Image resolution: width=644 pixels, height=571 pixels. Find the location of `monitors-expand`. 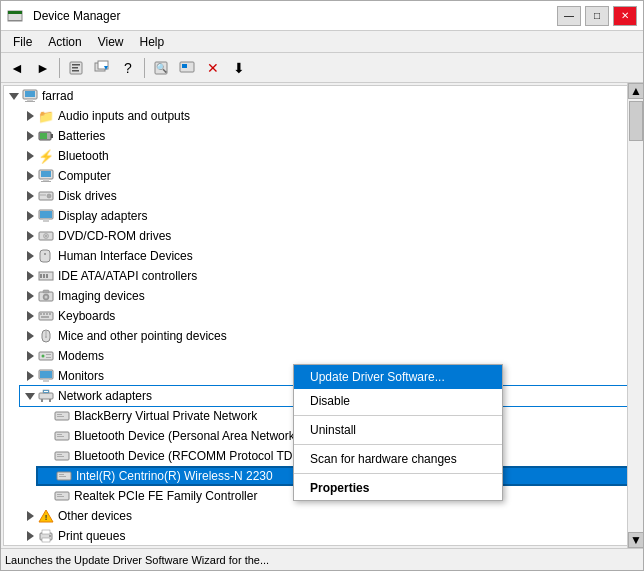

monitors-expand is located at coordinates (30, 376).